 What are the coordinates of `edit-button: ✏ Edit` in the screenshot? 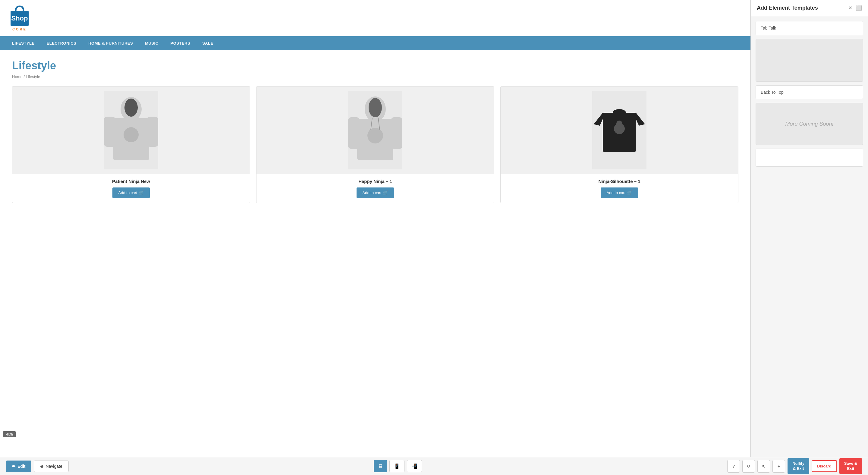 It's located at (19, 466).